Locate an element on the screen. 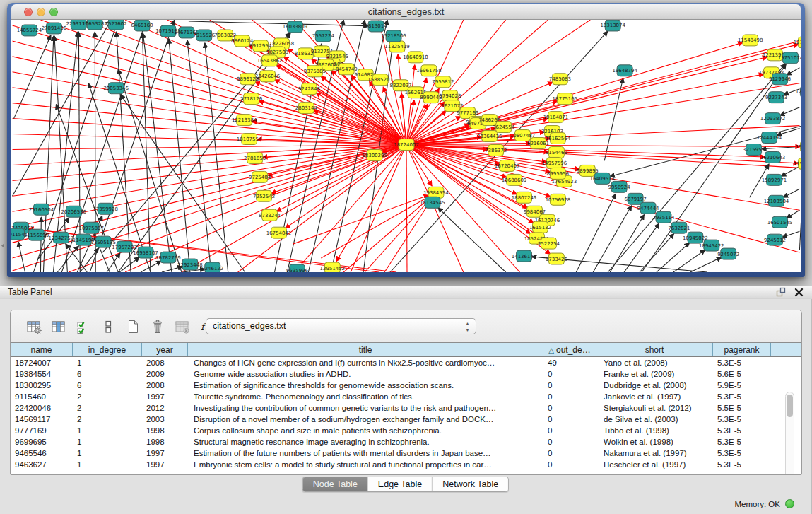 The height and width of the screenshot is (514, 812). close-panel-icon is located at coordinates (799, 294).